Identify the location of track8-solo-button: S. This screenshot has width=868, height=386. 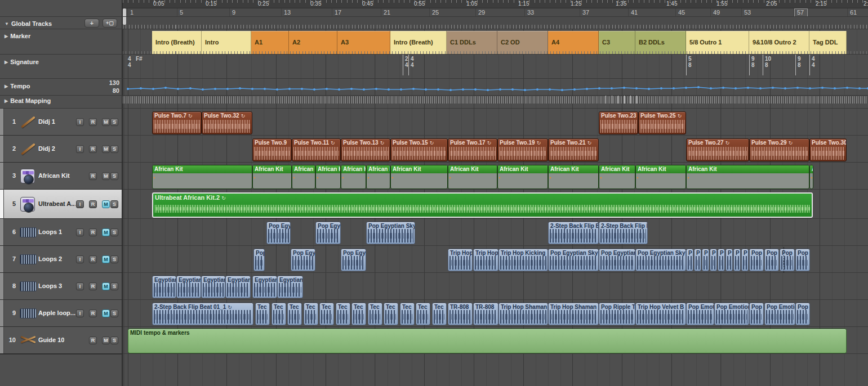
(114, 286).